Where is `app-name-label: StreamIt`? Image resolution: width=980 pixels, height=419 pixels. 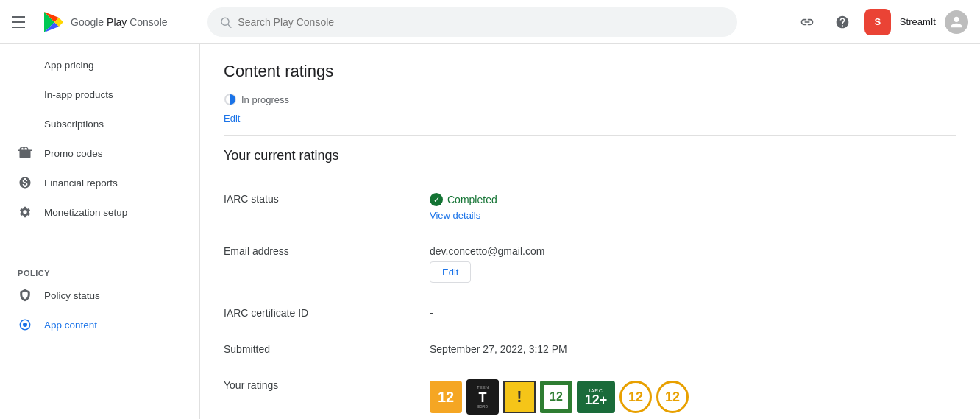 app-name-label: StreamIt is located at coordinates (918, 22).